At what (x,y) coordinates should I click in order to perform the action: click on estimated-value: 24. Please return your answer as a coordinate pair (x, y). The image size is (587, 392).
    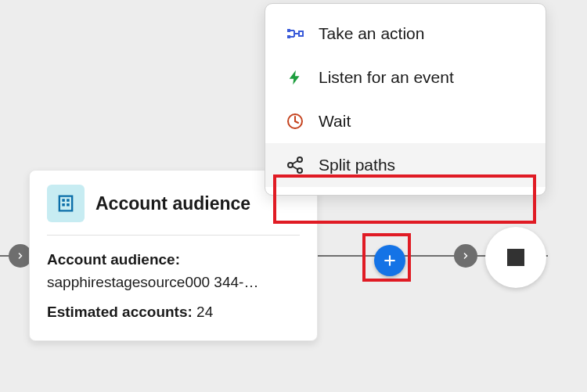
    Looking at the image, I should click on (205, 311).